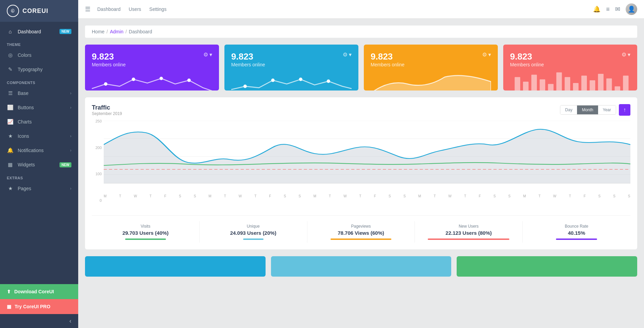 The image size is (644, 328). I want to click on avatar: 👤, so click(631, 9).